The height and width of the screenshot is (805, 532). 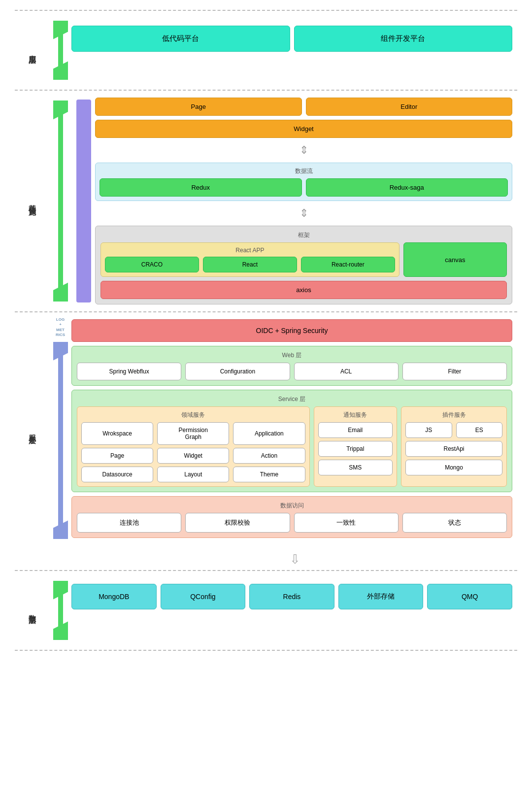 I want to click on notify-row1: Email, so click(x=356, y=430).